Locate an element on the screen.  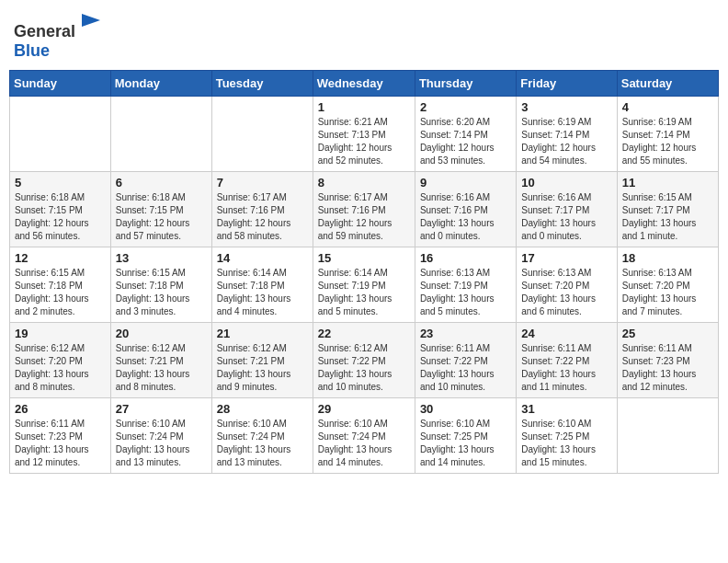
day-number: 16 is located at coordinates (465, 258).